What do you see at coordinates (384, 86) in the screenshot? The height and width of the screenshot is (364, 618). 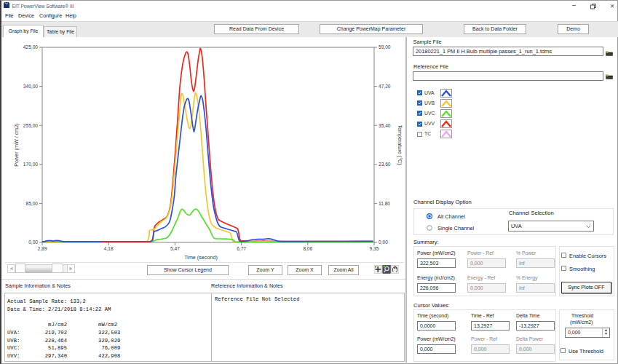 I see `svg-text: 47,20` at bounding box center [384, 86].